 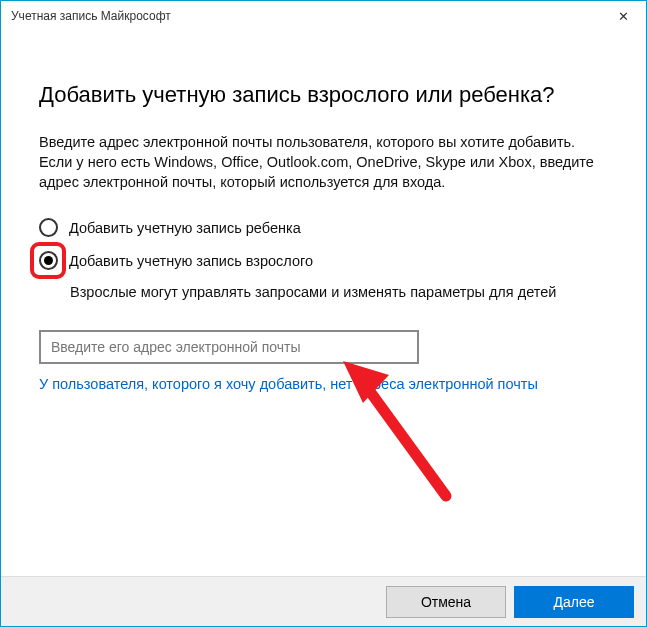 What do you see at coordinates (446, 602) in the screenshot?
I see `cancel-button: Отмена` at bounding box center [446, 602].